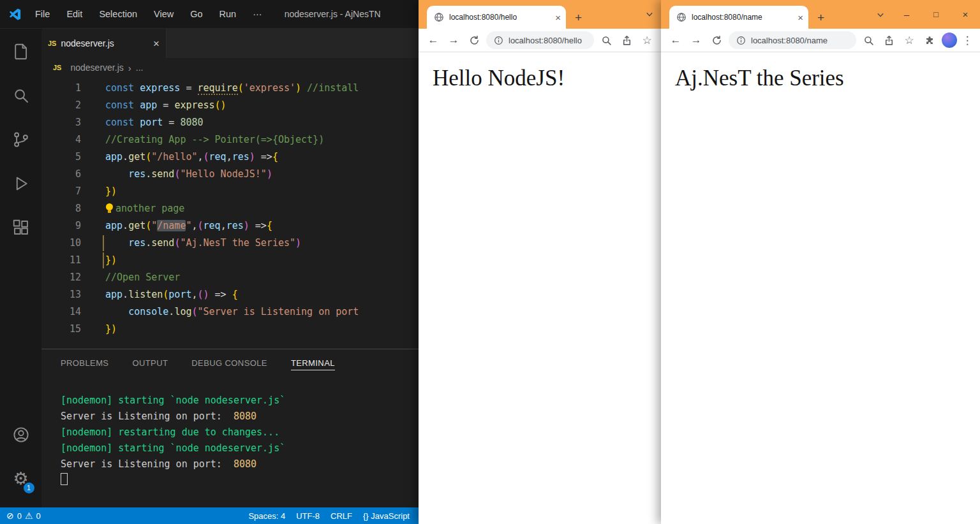 The image size is (980, 524). Describe the element at coordinates (172, 295) in the screenshot. I see `code-text: app.listen(port,() => {` at that location.